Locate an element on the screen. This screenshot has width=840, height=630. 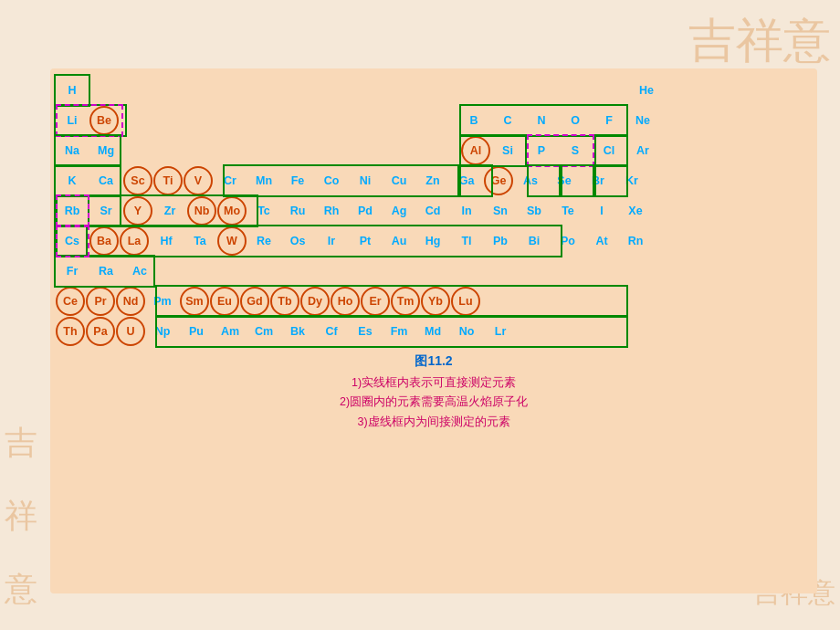
element-Ar: Ar is located at coordinates (643, 151).